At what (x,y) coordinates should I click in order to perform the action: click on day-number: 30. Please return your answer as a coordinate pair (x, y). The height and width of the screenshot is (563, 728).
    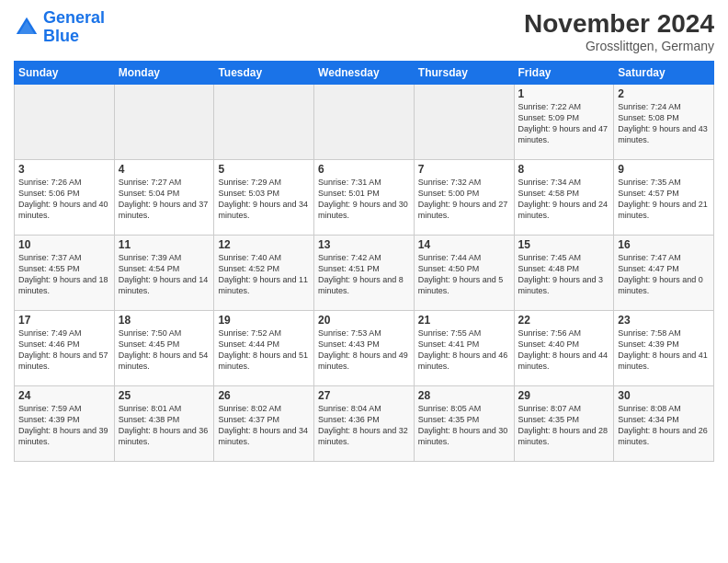
    Looking at the image, I should click on (664, 396).